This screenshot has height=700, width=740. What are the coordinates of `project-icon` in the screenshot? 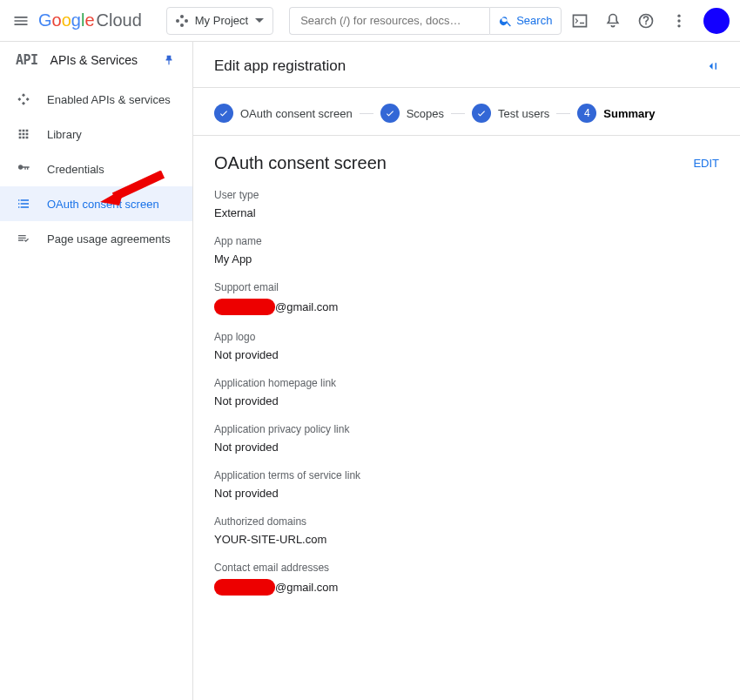 It's located at (182, 21).